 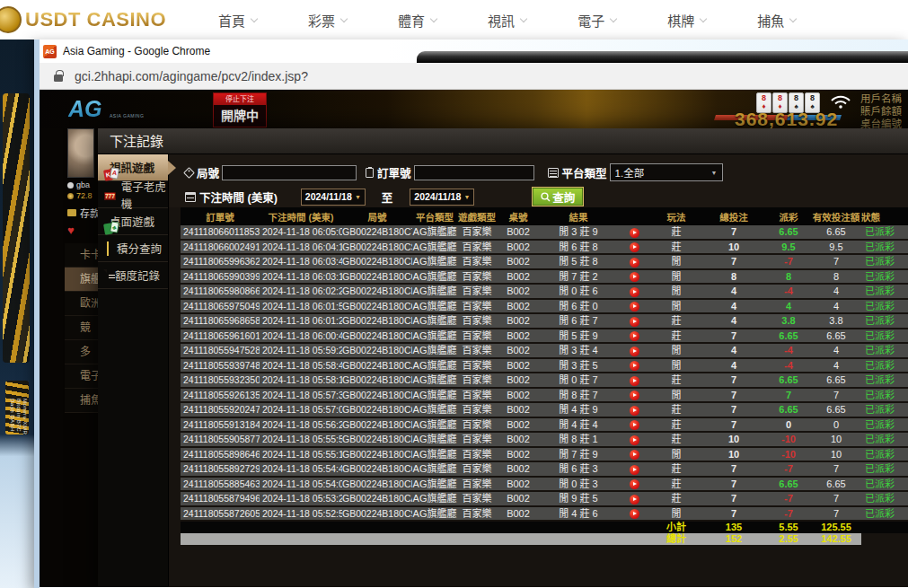 I want to click on table-cell: GB00224B180C9, so click(x=377, y=513).